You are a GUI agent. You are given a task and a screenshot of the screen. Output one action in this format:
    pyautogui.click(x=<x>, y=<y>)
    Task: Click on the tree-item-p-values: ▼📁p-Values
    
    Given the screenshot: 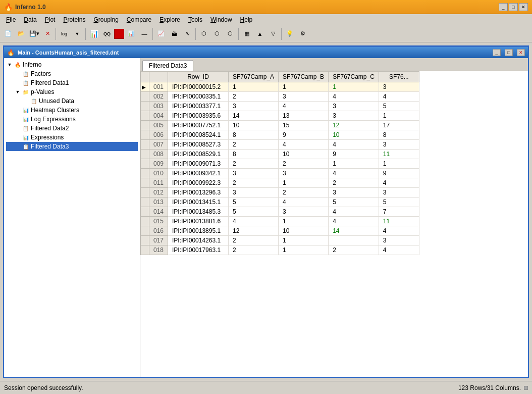 What is the action you would take?
    pyautogui.click(x=72, y=92)
    